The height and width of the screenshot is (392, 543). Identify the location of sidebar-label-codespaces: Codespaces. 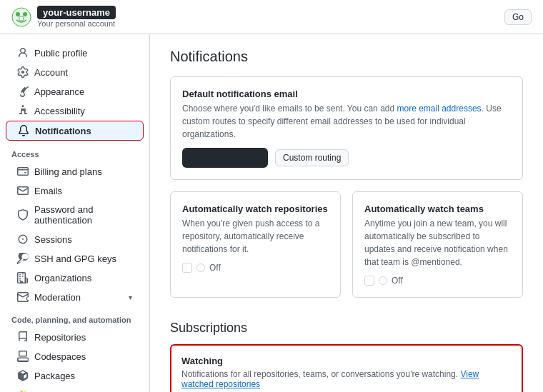
(60, 357).